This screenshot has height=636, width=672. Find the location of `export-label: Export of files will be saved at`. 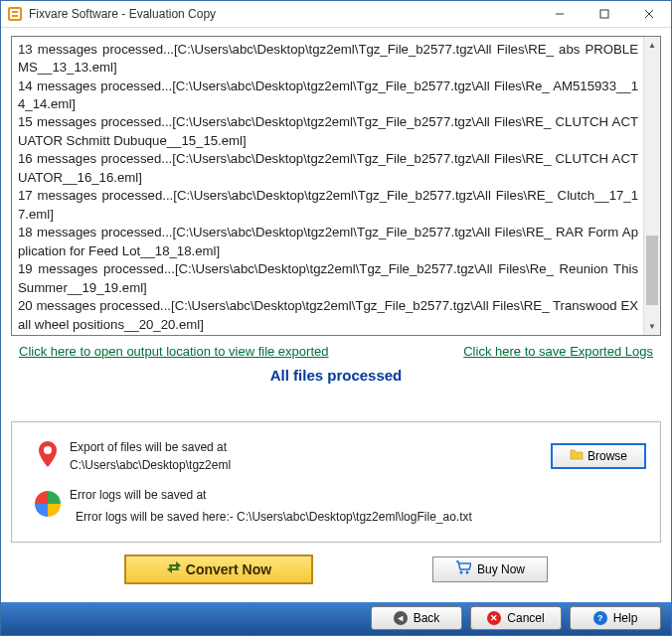

export-label: Export of files will be saved at is located at coordinates (303, 447).